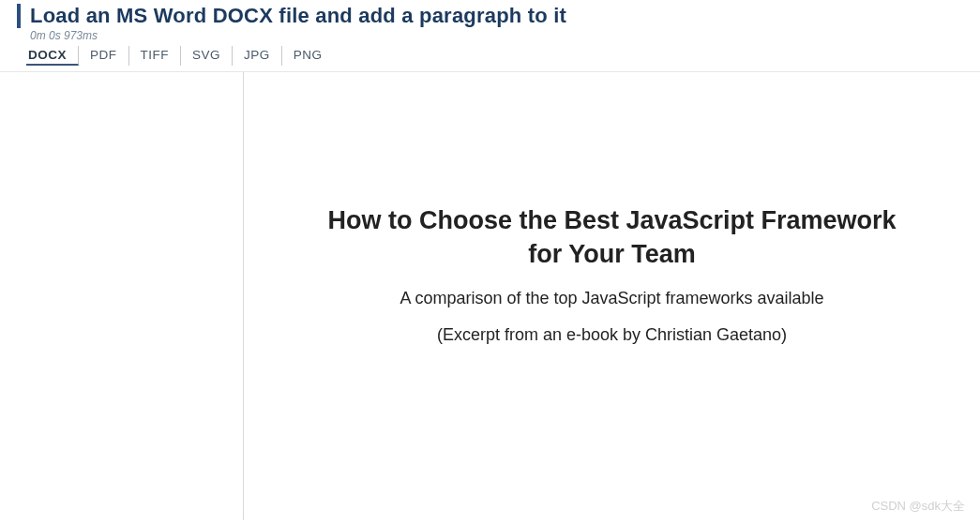 This screenshot has height=524, width=980. Describe the element at coordinates (612, 238) in the screenshot. I see `document-title: How to Choose the Best JavaScript Framew…` at that location.